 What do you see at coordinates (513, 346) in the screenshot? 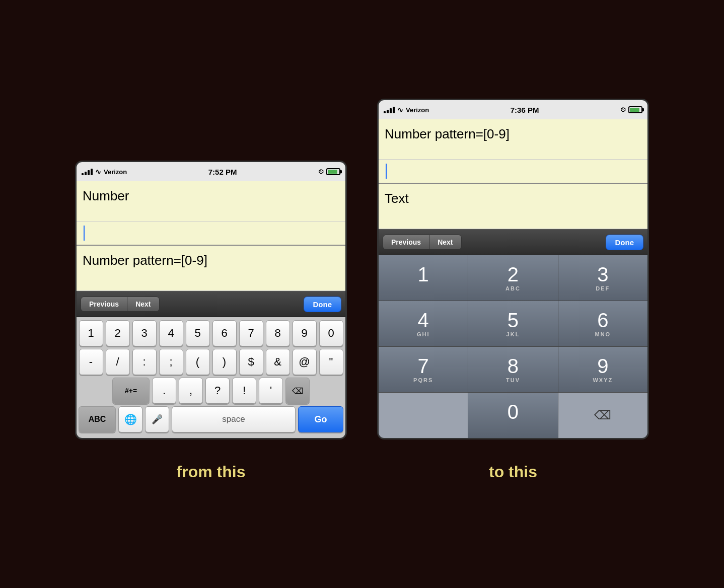
I see `right-keypad: 1 2 ABC 3 DEF 4 GHI` at bounding box center [513, 346].